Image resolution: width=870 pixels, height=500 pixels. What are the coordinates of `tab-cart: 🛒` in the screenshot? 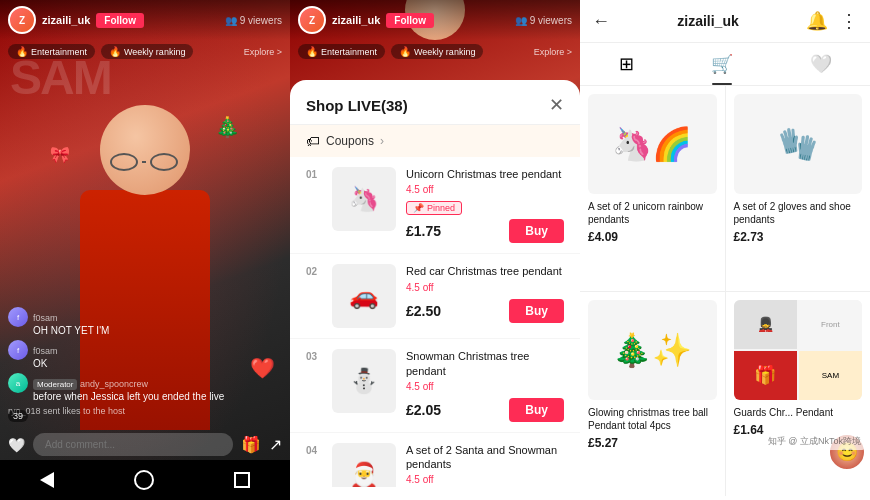 It's located at (722, 64).